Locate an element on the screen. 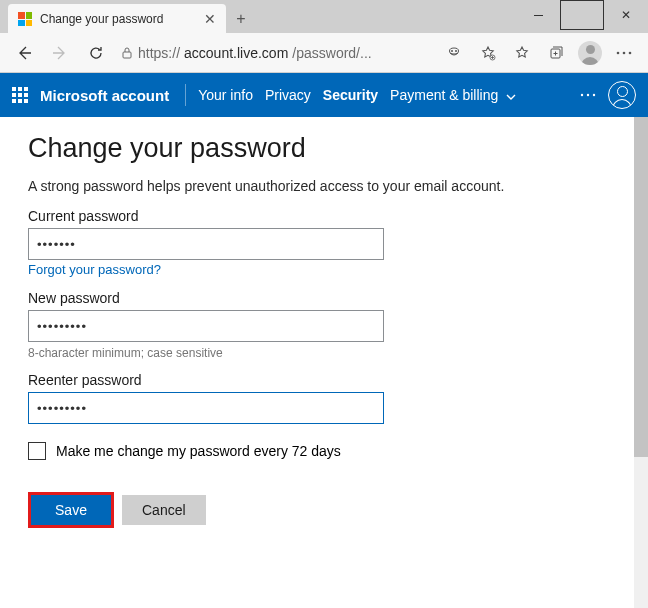 The image size is (648, 608). current-password-input: ••••••• is located at coordinates (206, 244).